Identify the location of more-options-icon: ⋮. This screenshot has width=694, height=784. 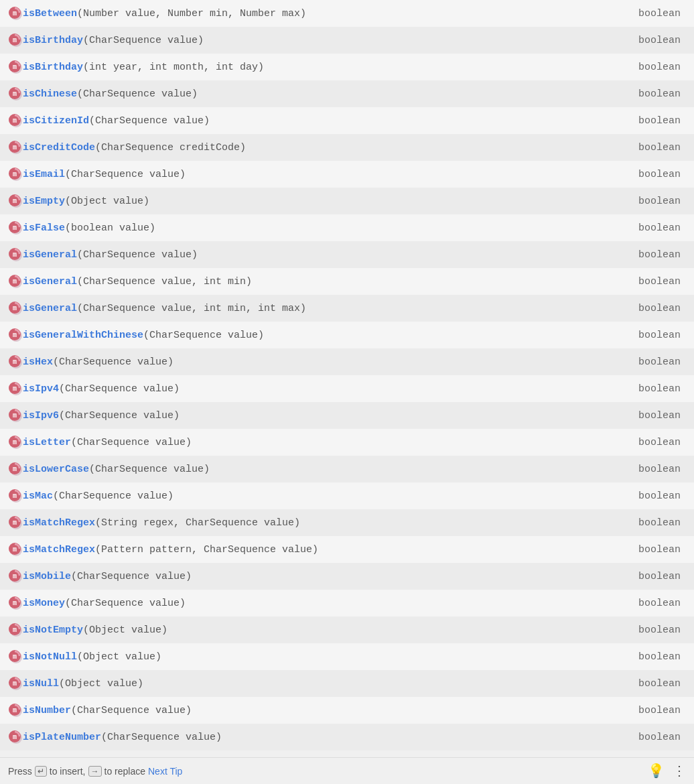
(679, 771).